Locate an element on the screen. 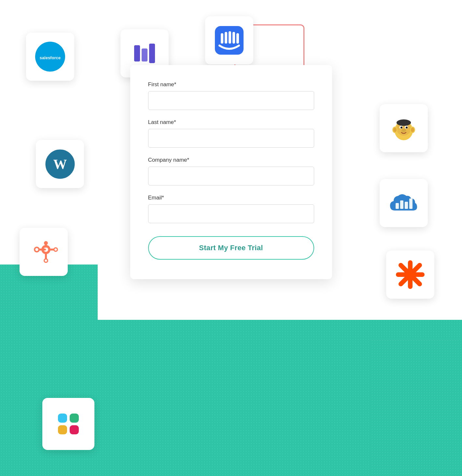 This screenshot has width=462, height=476. missive-icon is located at coordinates (145, 53).